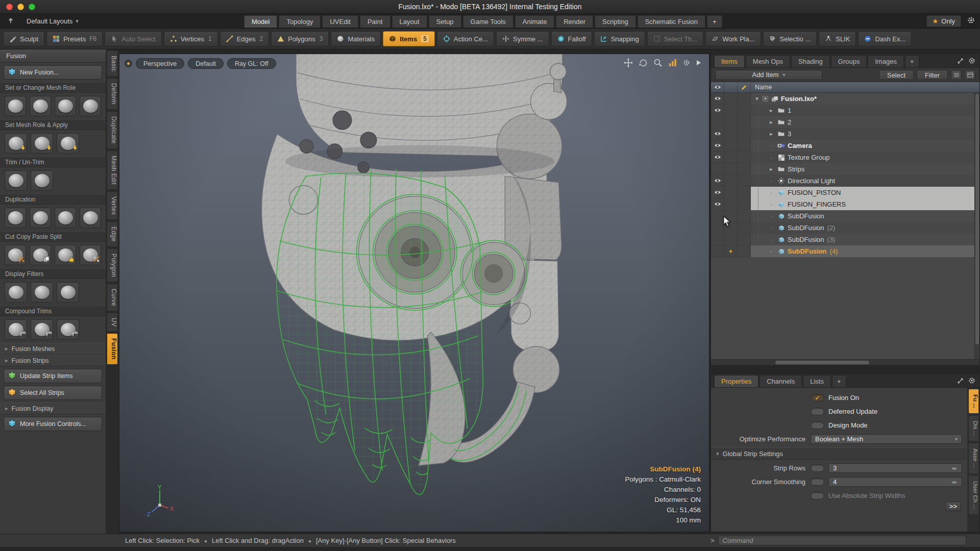 Image resolution: width=980 pixels, height=551 pixels. Describe the element at coordinates (839, 381) in the screenshot. I see `properties-tab-add: +` at that location.